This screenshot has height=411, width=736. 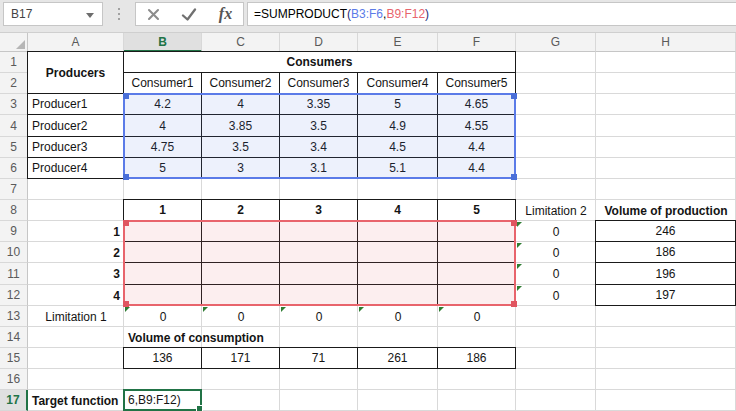 What do you see at coordinates (163, 316) in the screenshot?
I see `cell-B13: 0` at bounding box center [163, 316].